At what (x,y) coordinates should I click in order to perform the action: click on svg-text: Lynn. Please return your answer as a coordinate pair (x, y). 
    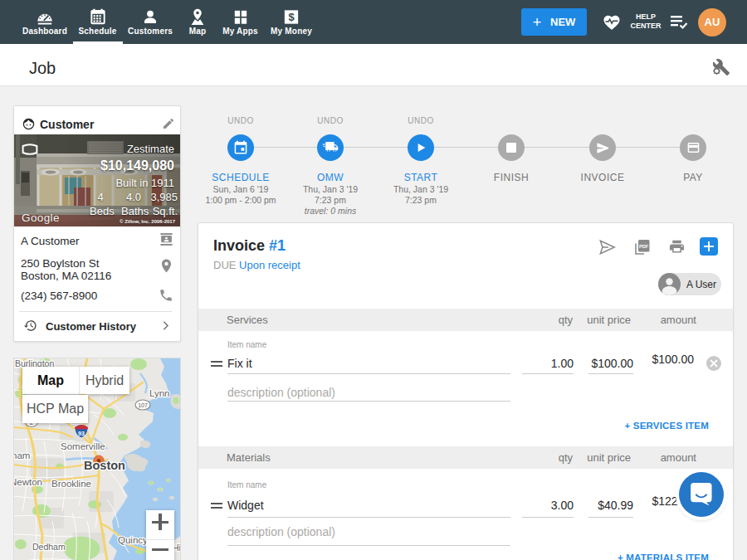
    Looking at the image, I should click on (159, 393).